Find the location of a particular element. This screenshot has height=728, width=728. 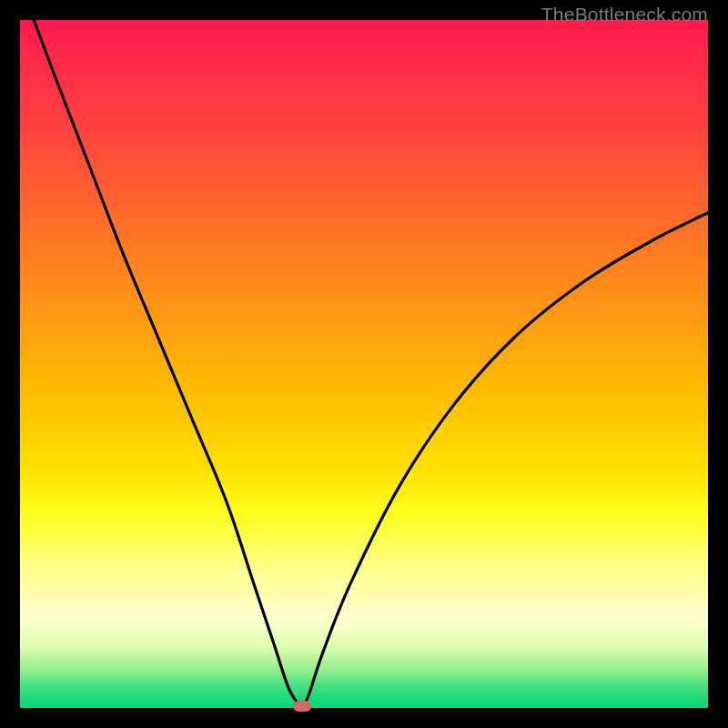

watermark-text: TheBottleneck.com is located at coordinates (624, 15).